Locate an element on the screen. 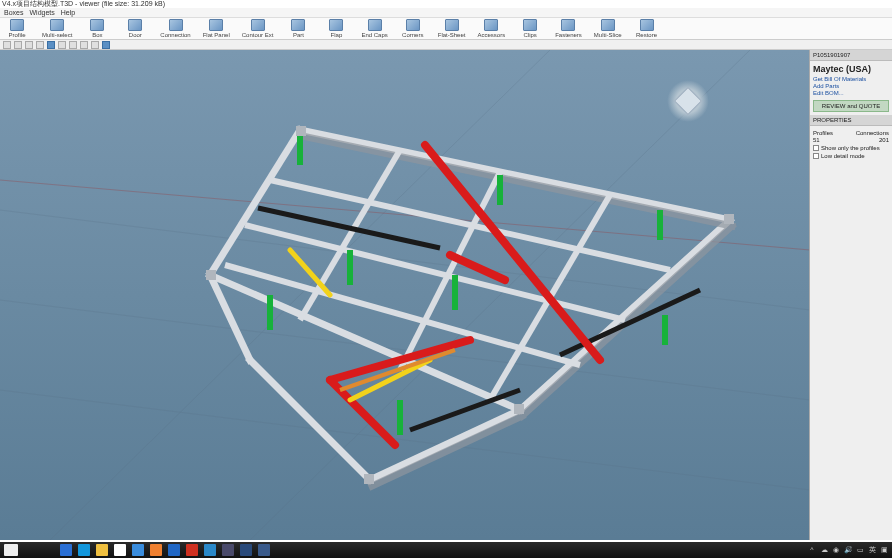 The image size is (892, 558). start-button is located at coordinates (11, 550).